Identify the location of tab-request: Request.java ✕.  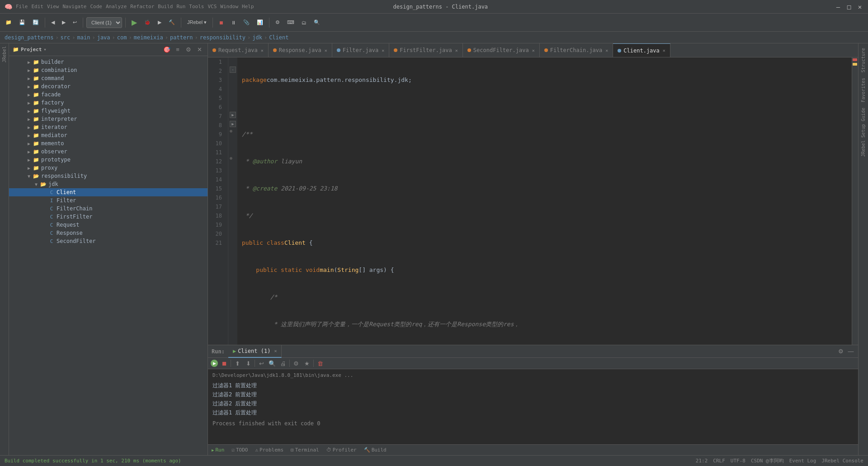
(238, 50).